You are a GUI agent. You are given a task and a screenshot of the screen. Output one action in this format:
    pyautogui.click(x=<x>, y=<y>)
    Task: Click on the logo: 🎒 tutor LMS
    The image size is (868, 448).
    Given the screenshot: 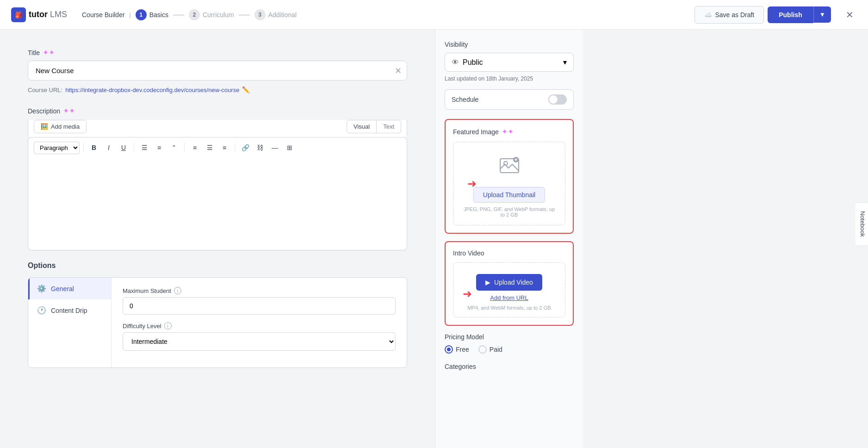 What is the action you would take?
    pyautogui.click(x=39, y=15)
    